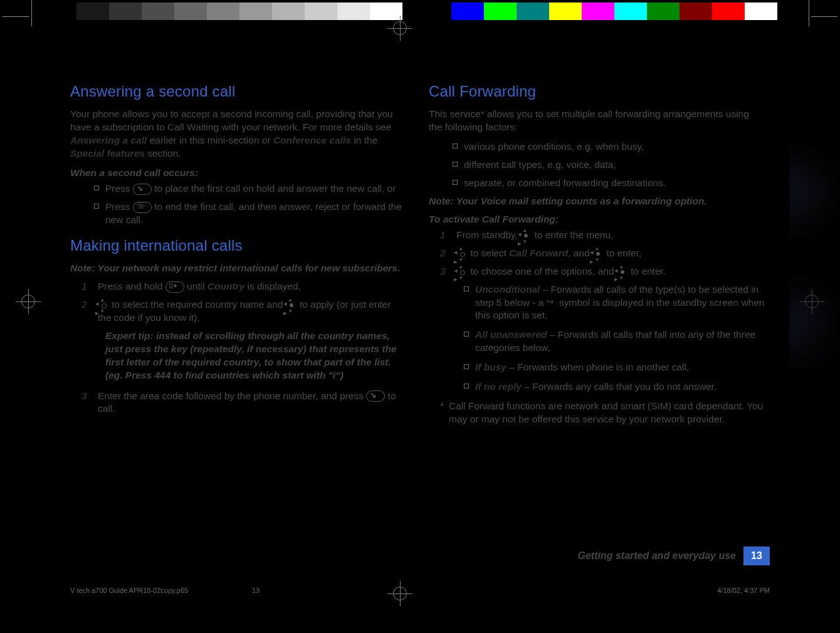 This screenshot has height=633, width=840. I want to click on factor-conditions: various phone conditions, e.g. when busy…, so click(609, 147).